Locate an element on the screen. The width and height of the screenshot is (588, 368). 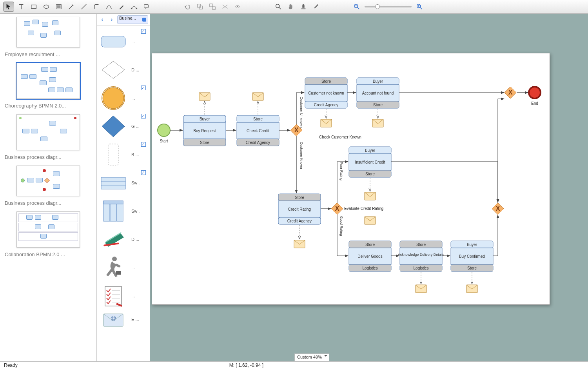
dashed-rect-icon is located at coordinates (113, 155).